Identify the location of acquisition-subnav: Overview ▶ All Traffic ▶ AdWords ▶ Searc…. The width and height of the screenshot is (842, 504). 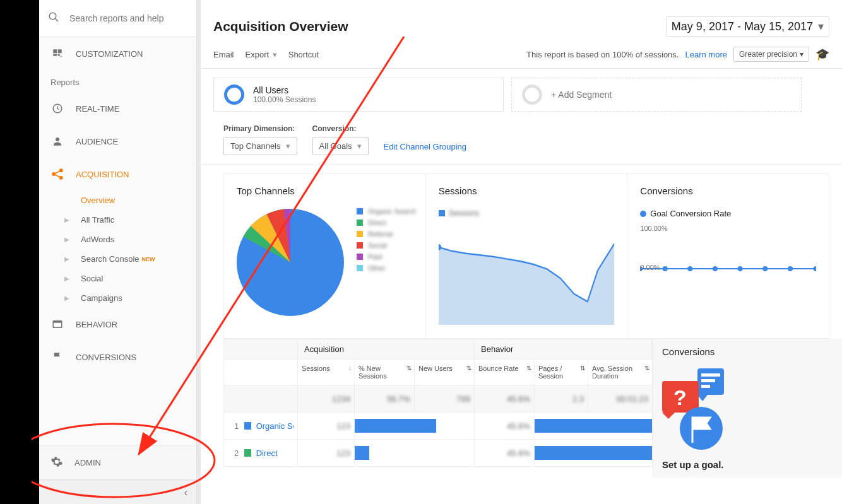
(117, 249).